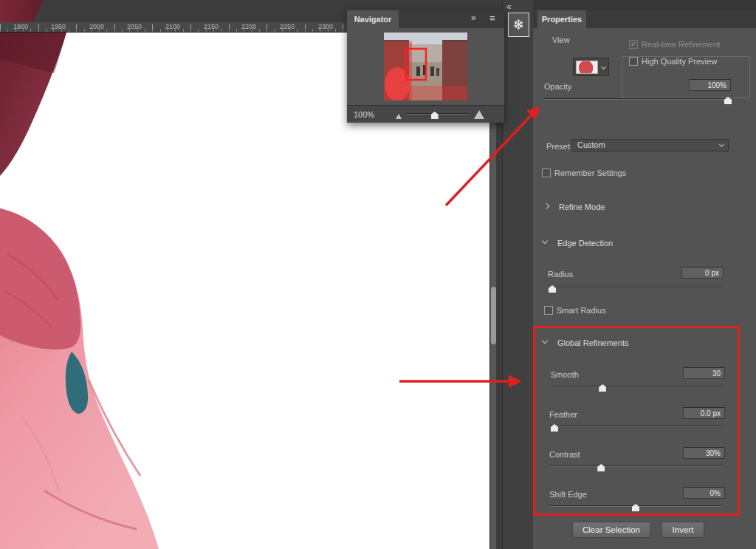 This screenshot has height=549, width=756. What do you see at coordinates (492, 18) in the screenshot?
I see `panel-menu-icon: ≡` at bounding box center [492, 18].